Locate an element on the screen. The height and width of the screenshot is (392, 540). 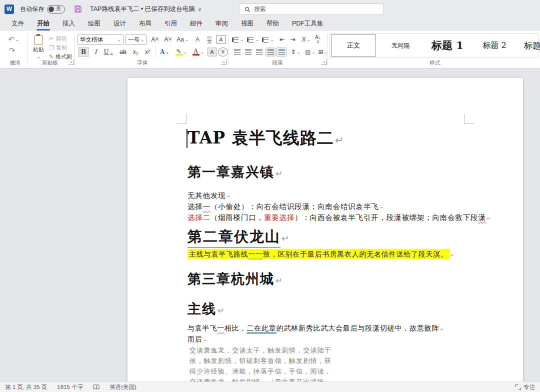
search-icon is located at coordinates (248, 10).